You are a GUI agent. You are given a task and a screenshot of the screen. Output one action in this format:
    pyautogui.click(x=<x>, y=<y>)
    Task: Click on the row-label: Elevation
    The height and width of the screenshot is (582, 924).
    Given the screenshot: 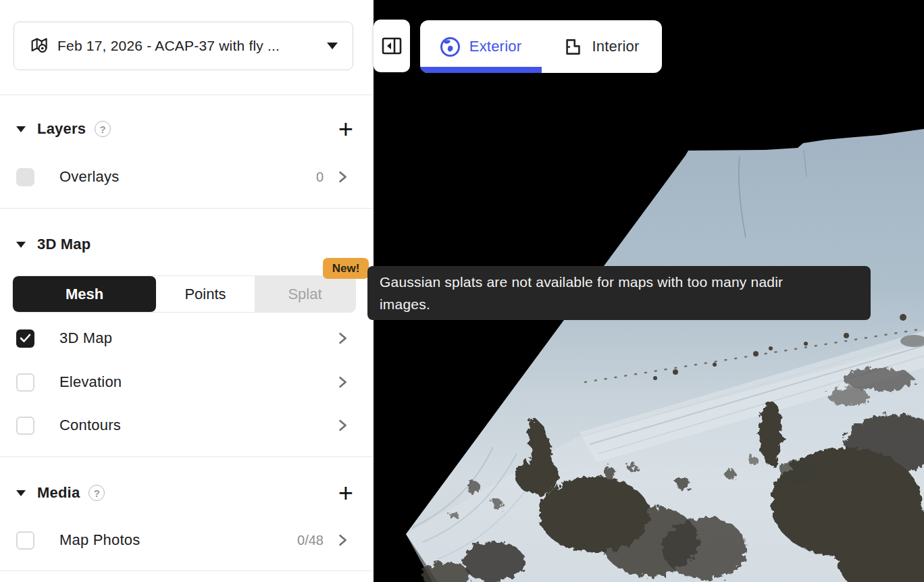 What is the action you would take?
    pyautogui.click(x=91, y=382)
    